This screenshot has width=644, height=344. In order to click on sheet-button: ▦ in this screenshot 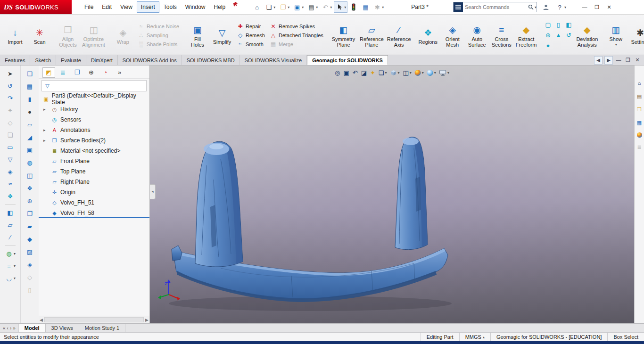, I will do `click(365, 7)`.